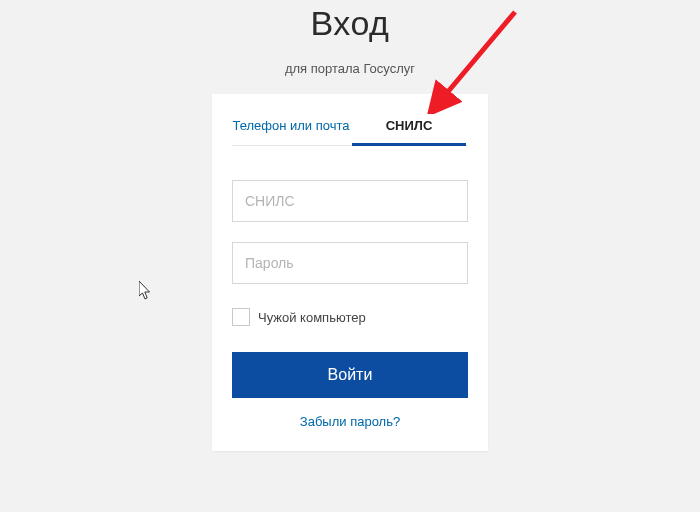  What do you see at coordinates (350, 317) in the screenshot?
I see `foreign-computer-row: Чужой компьютер` at bounding box center [350, 317].